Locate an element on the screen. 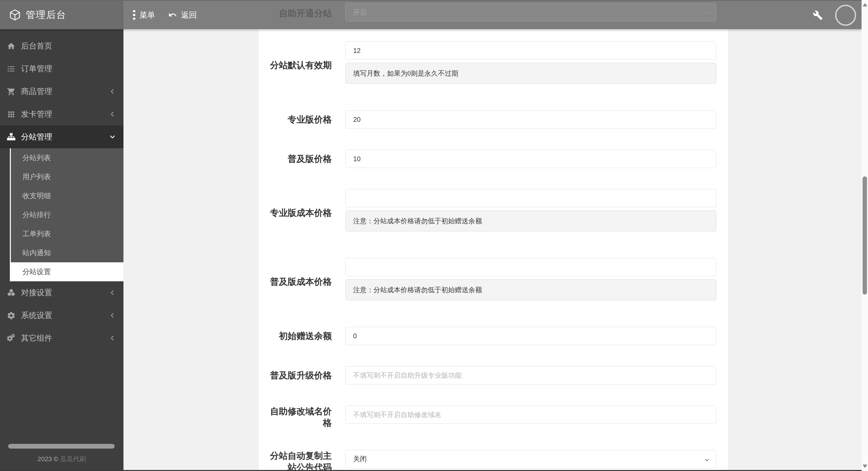 The width and height of the screenshot is (868, 471). sidebar-item-label: 订单管理 is located at coordinates (37, 69).